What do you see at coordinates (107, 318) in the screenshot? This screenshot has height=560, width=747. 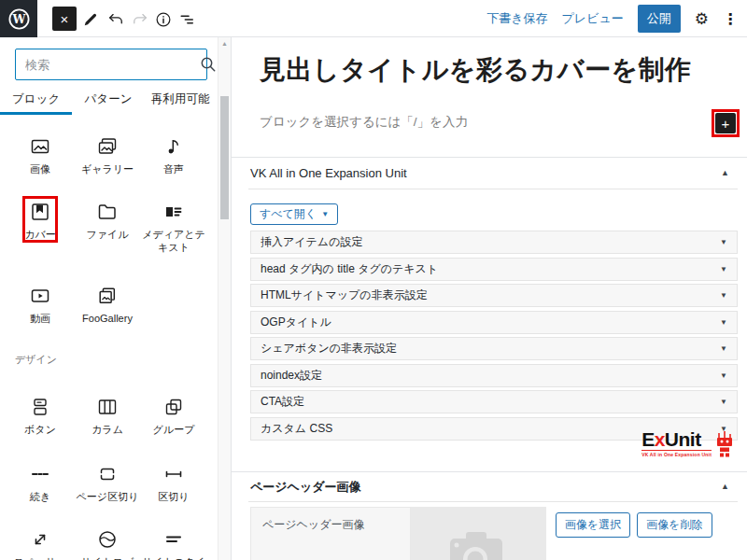 I see `block-label: FooGallery` at bounding box center [107, 318].